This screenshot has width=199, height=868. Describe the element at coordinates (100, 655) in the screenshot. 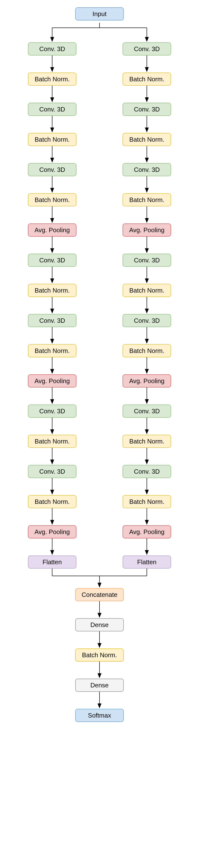

I see `tail-sequence: ConcatenateDenseBatch Norm.DenseSoftmax` at that location.